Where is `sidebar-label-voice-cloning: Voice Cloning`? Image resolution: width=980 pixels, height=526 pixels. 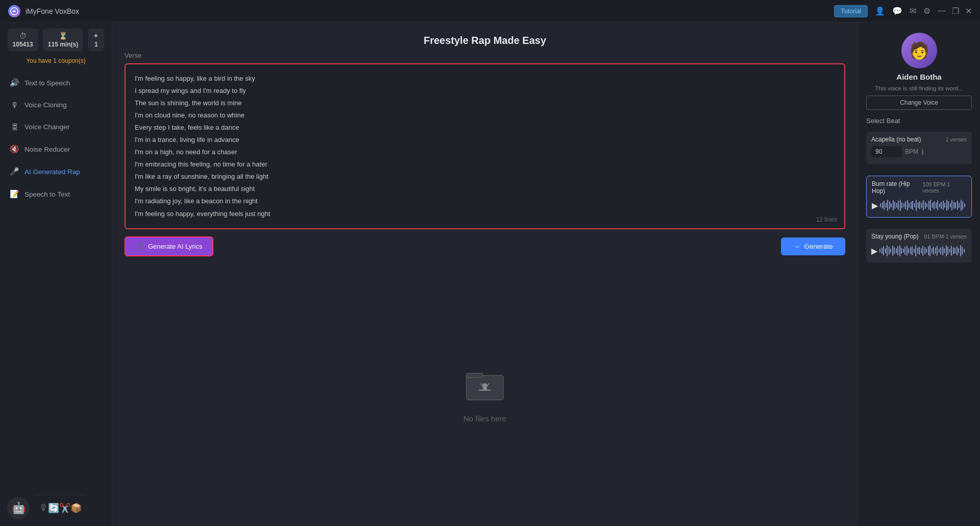 sidebar-label-voice-cloning: Voice Cloning is located at coordinates (46, 105).